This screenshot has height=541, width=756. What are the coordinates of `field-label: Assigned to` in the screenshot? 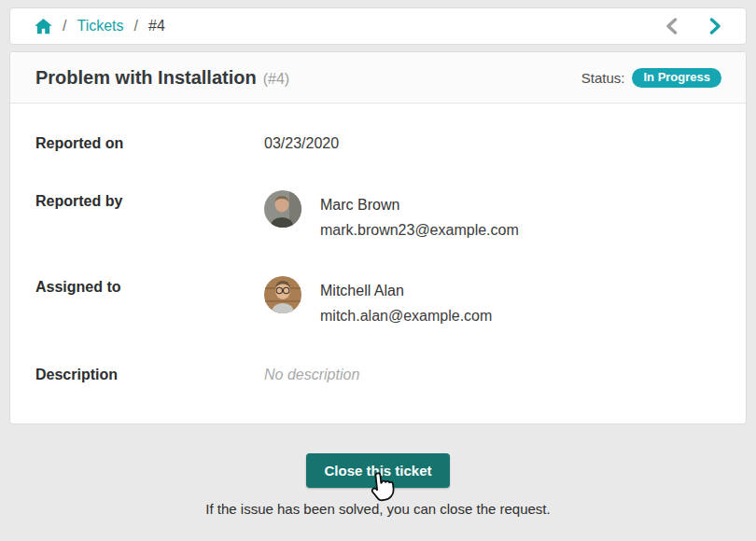 It's located at (149, 287).